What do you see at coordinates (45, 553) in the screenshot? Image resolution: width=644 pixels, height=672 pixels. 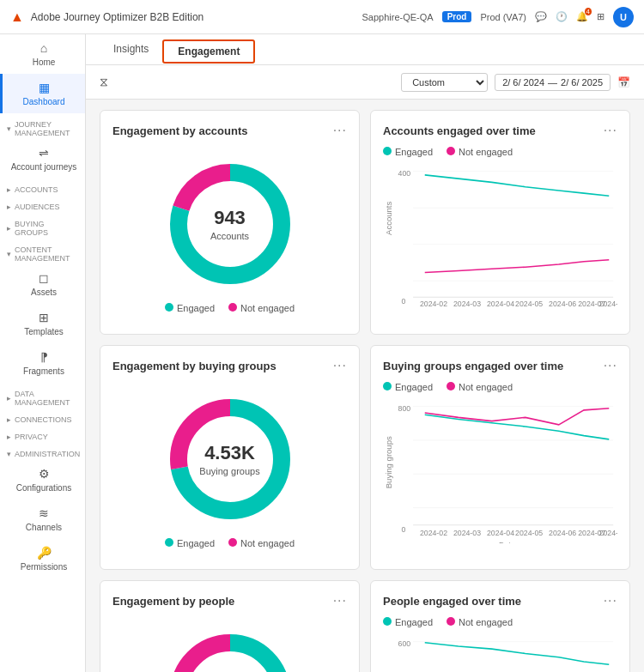 I see `permissions-icon: 🔑` at bounding box center [45, 553].